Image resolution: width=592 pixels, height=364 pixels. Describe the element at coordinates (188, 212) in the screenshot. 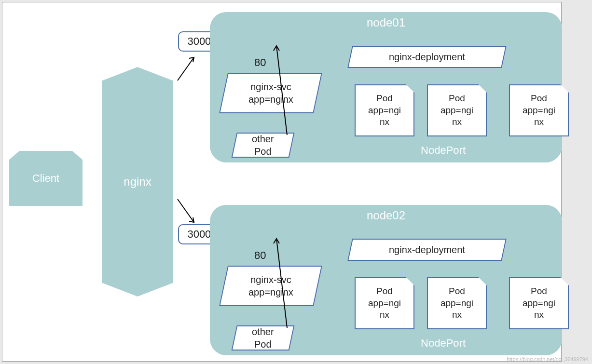

I see `arrow-nginx-to-port2` at that location.